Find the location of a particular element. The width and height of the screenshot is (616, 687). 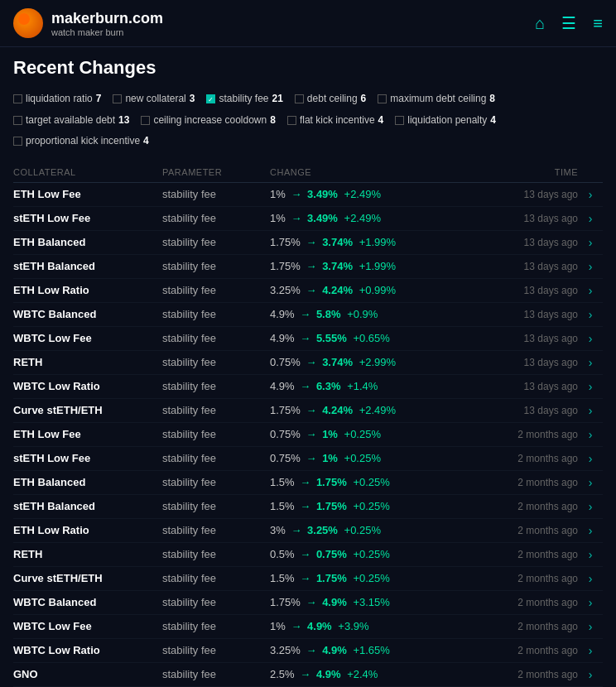

cell-change: 1.75% → 3.74% +1.99% is located at coordinates (370, 242).